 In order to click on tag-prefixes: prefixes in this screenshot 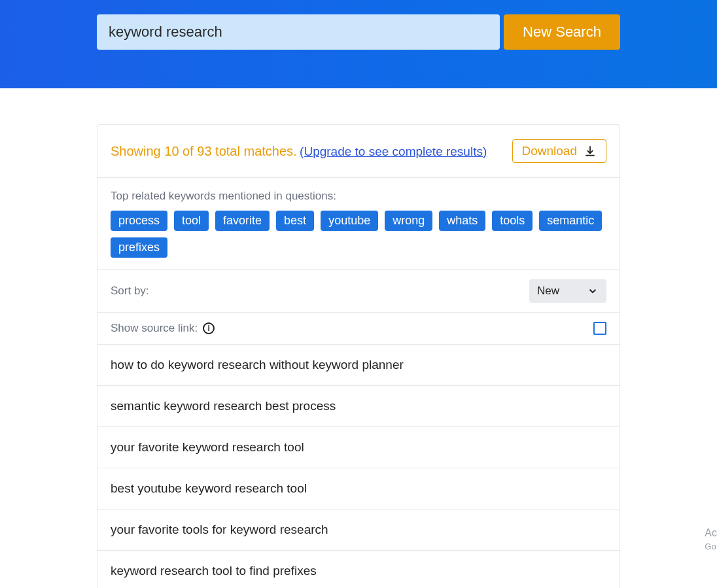, I will do `click(139, 247)`.